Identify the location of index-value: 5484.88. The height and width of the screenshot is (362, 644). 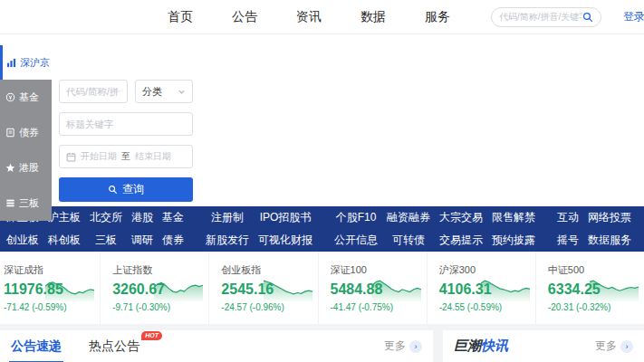
(351, 290).